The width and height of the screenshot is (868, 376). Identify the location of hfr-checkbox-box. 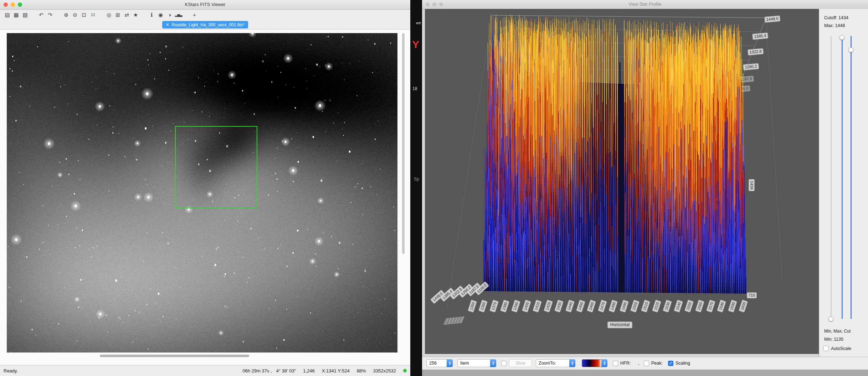
(615, 363).